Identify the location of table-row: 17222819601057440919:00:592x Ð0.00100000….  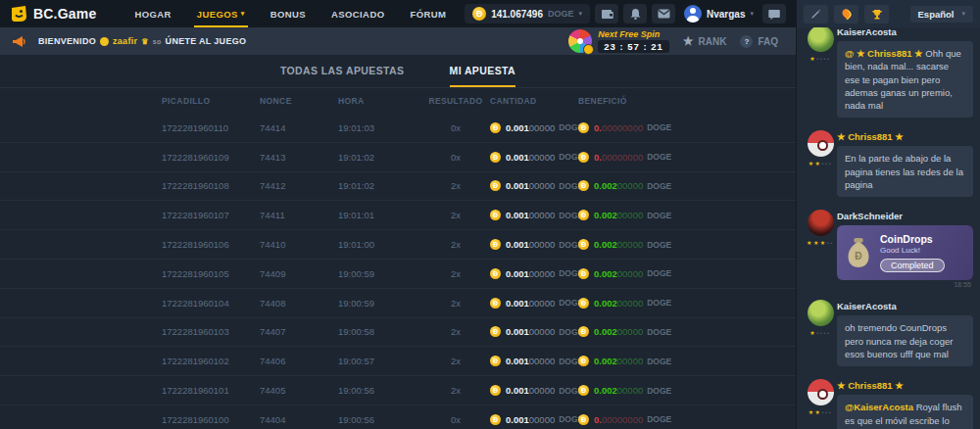
(398, 274).